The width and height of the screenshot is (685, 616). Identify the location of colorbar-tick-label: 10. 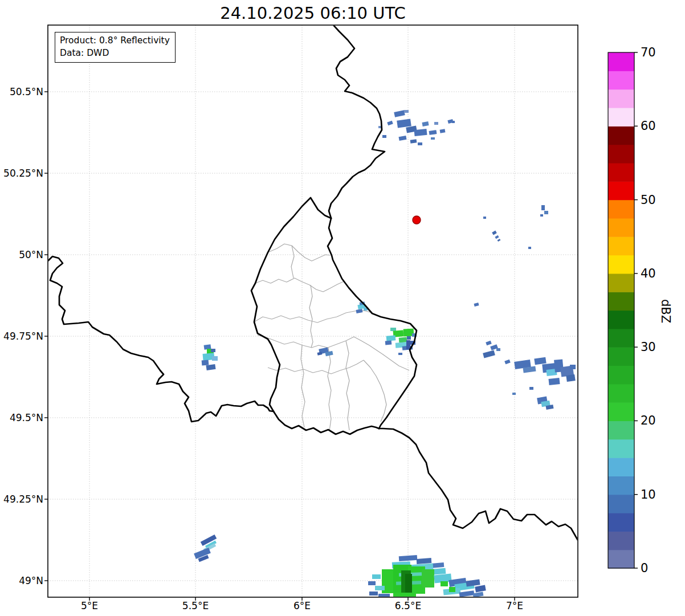
(649, 495).